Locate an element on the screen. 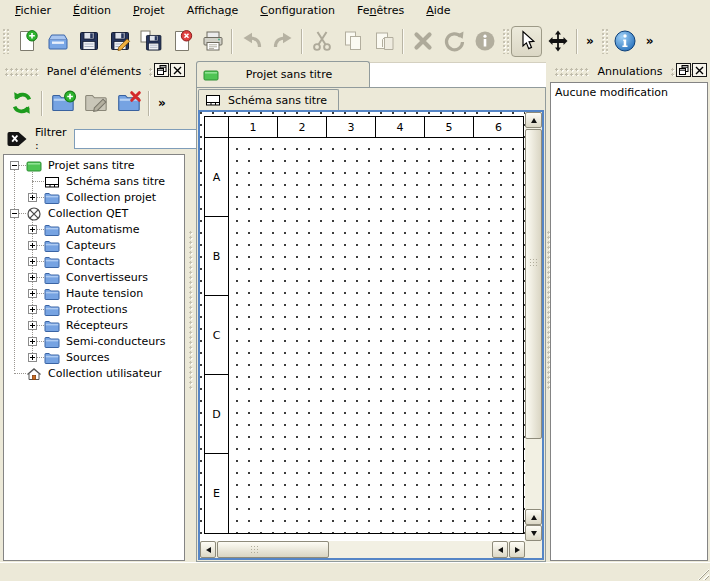  cut-button is located at coordinates (322, 42).